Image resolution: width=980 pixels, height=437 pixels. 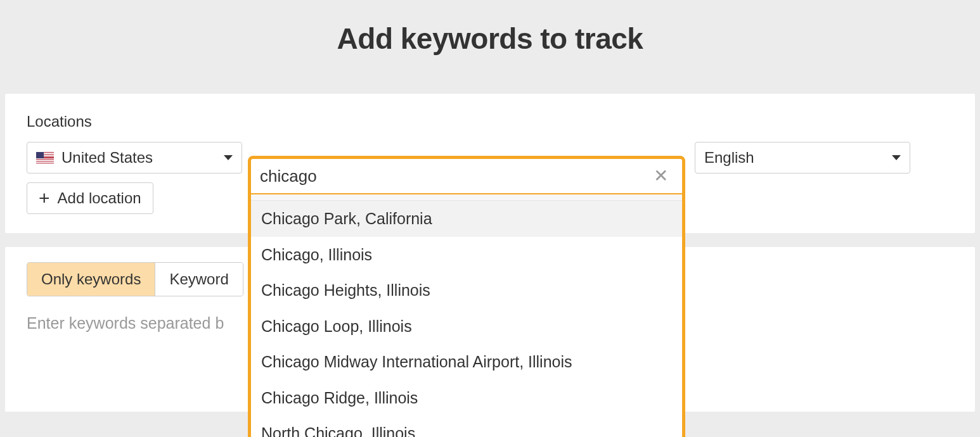 I want to click on tab-keywords: Keyword, so click(x=198, y=279).